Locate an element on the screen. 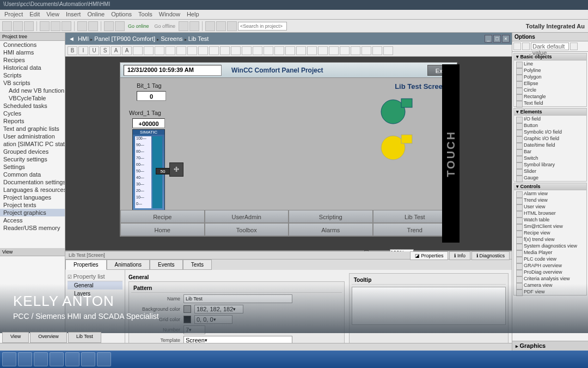  tree-item: Common data is located at coordinates (33, 174).